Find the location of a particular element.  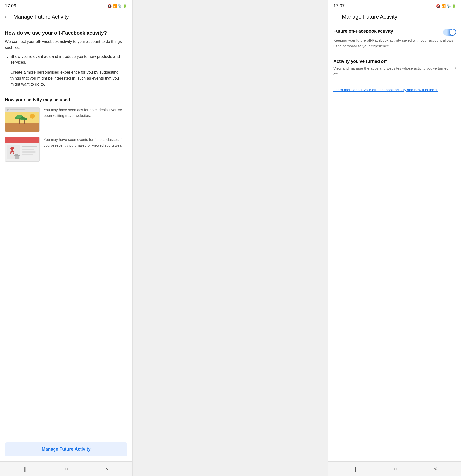

nav-bar-left: ||| ○ < is located at coordinates (66, 469).